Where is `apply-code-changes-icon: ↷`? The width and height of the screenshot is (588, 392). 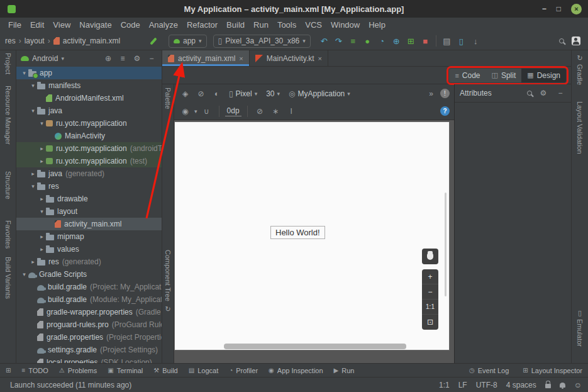 apply-code-changes-icon: ↷ is located at coordinates (338, 42).